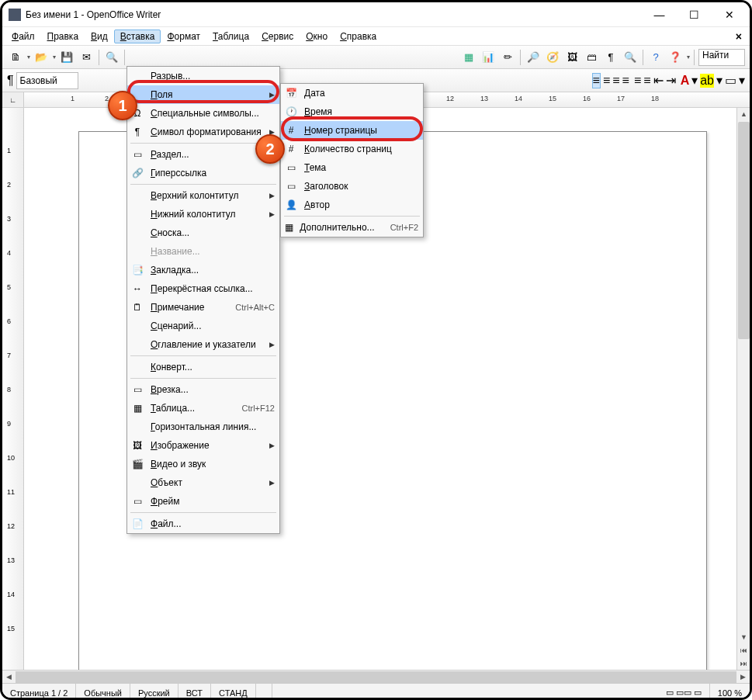 The image size is (752, 700). What do you see at coordinates (611, 57) in the screenshot?
I see `nonprint-icon: ¶` at bounding box center [611, 57].